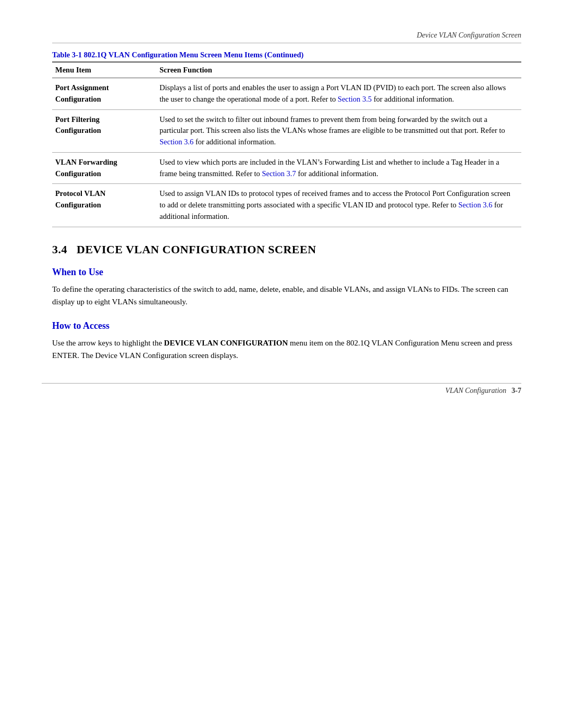 The height and width of the screenshot is (728, 563). I want to click on function-cell: Used to assign VLAN IDs to protocol type…, so click(339, 205).